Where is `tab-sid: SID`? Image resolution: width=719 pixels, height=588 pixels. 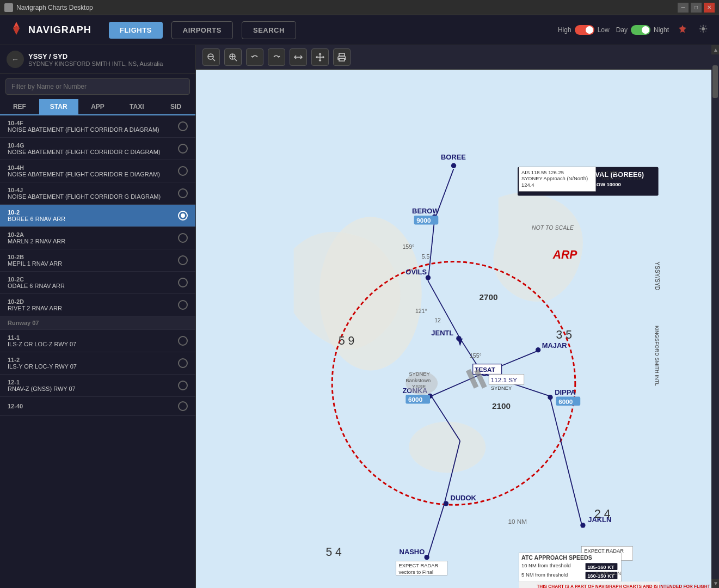 tab-sid: SID is located at coordinates (176, 107).